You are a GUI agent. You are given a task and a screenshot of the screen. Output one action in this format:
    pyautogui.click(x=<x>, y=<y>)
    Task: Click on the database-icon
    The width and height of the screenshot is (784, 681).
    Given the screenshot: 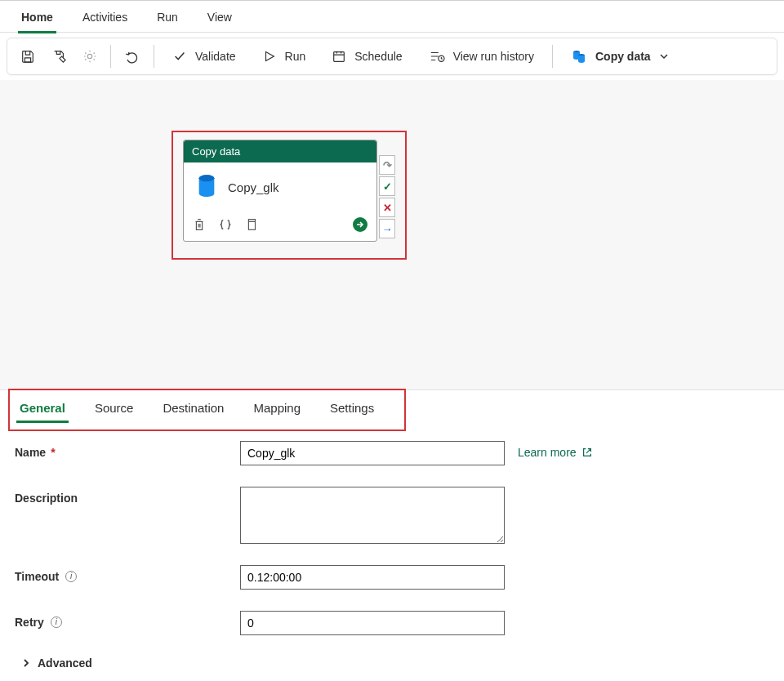 What is the action you would take?
    pyautogui.click(x=207, y=187)
    